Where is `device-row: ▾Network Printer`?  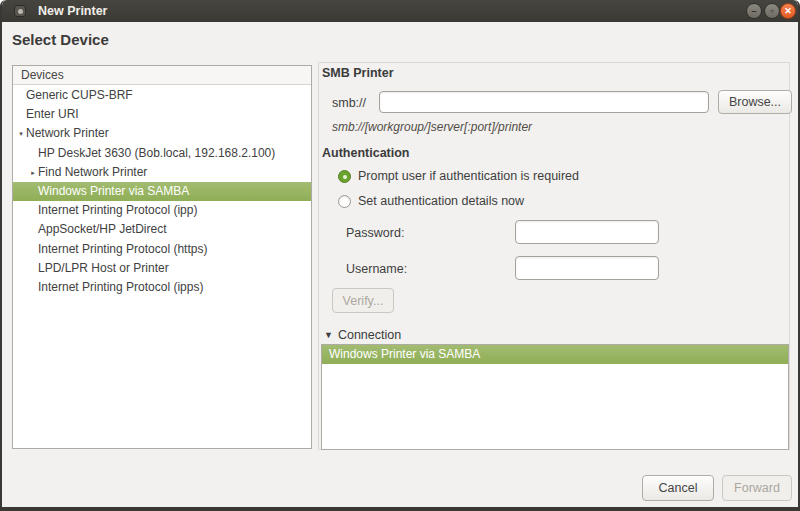
device-row: ▾Network Printer is located at coordinates (162, 134).